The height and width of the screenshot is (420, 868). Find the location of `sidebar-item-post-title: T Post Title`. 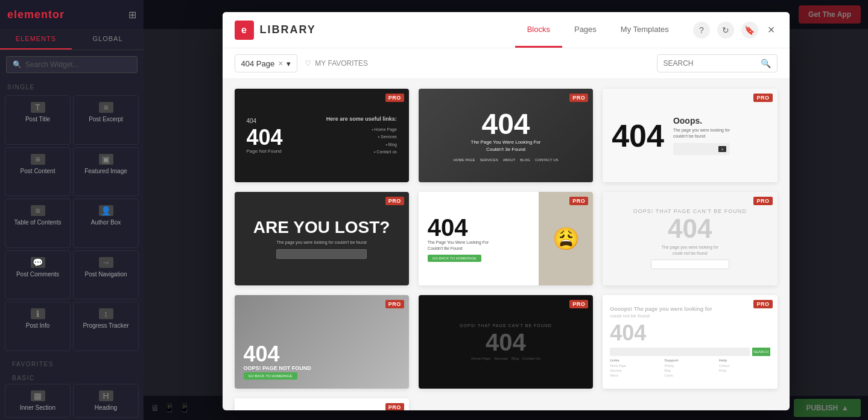

sidebar-item-post-title: T Post Title is located at coordinates (37, 120).